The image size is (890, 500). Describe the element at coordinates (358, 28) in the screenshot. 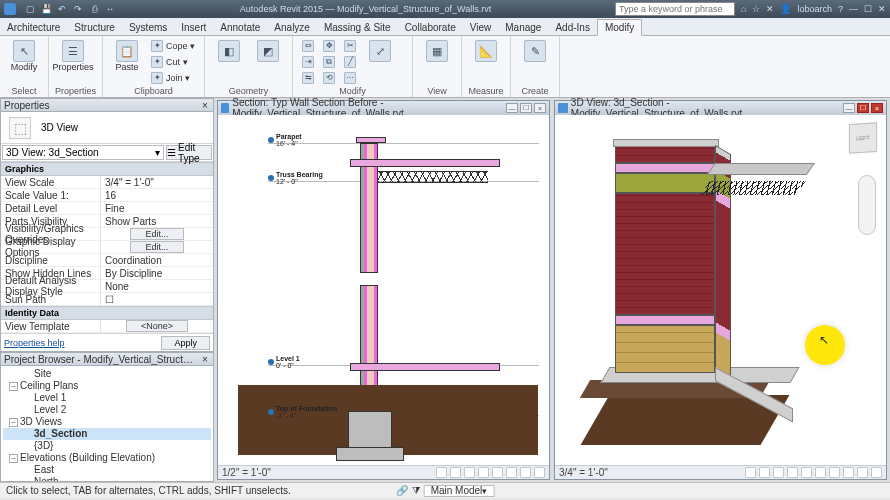

I see `tab-massing-site: Massing & Site` at that location.